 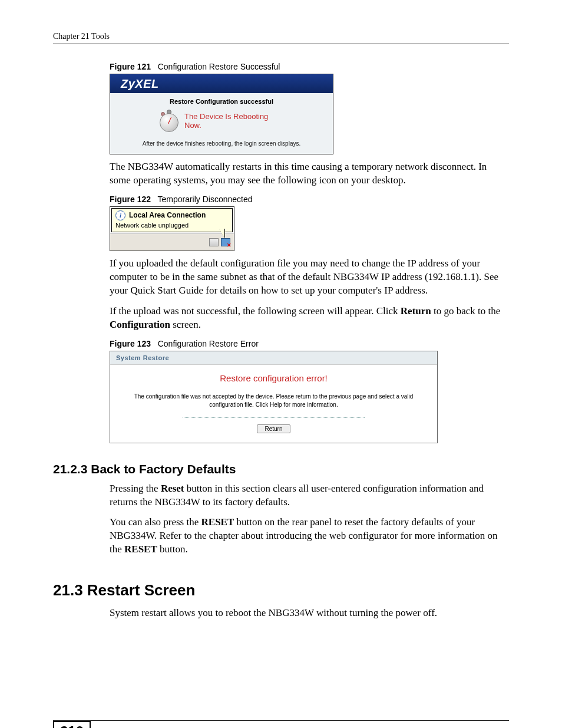 I want to click on heading-21-2-3: 21.2.3 Back to Factory Defaults, so click(x=281, y=469).